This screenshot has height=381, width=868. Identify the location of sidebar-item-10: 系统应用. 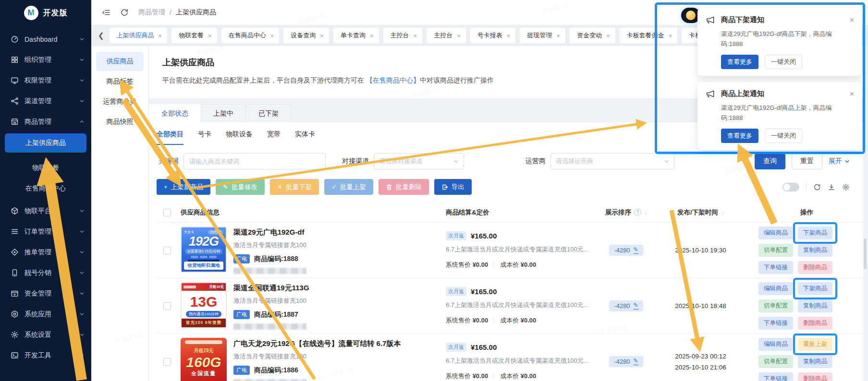
(46, 314).